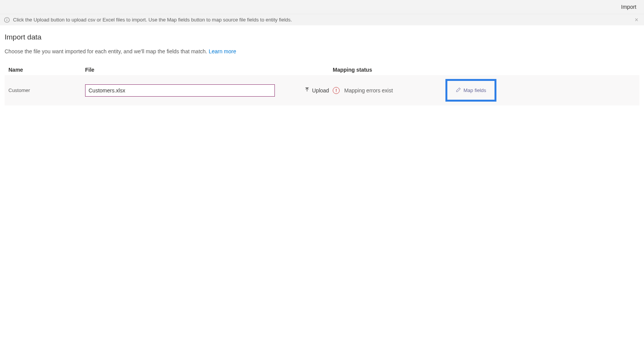  What do you see at coordinates (47, 90) in the screenshot?
I see `entity-name: Customer` at bounding box center [47, 90].